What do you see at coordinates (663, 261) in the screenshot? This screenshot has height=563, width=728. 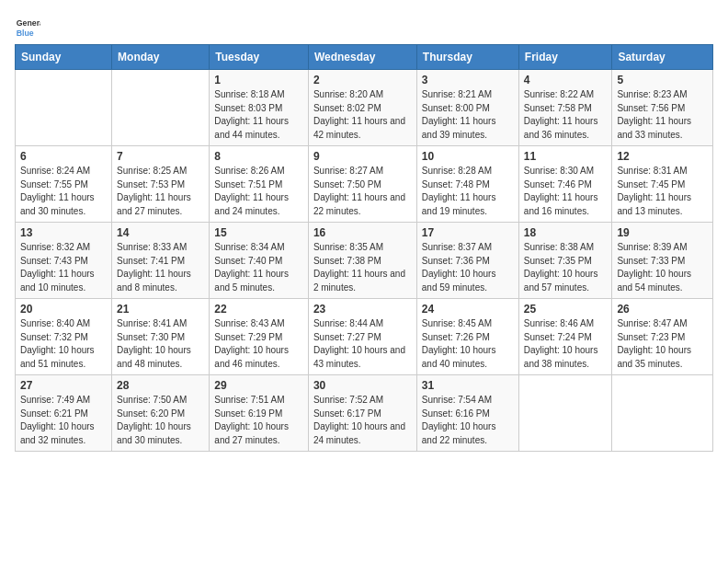 I see `calendar-cell: 19Sunrise: 8:39 AM Sunset: 7:33 PM Dayli…` at bounding box center [663, 261].